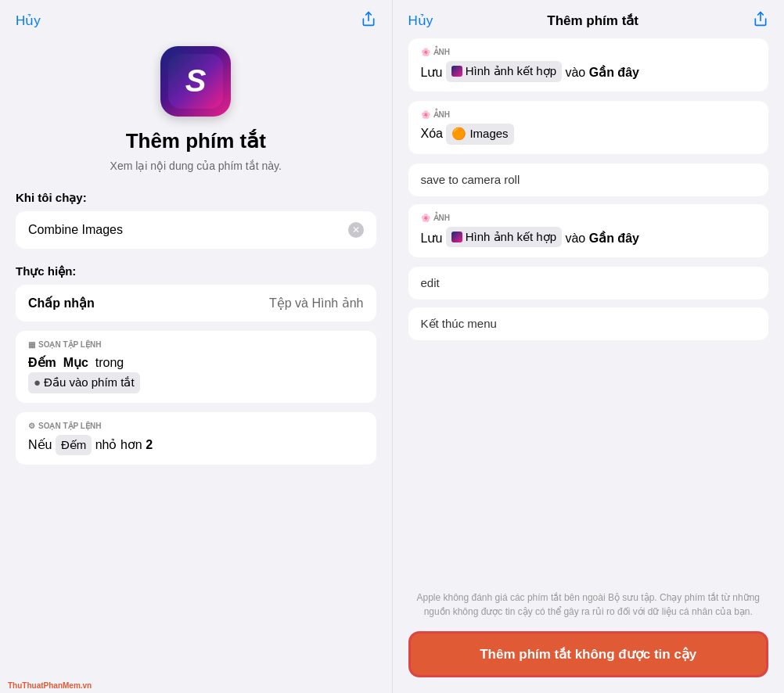 The image size is (784, 693). Describe the element at coordinates (196, 141) in the screenshot. I see `left-app-title: Thêm phím tắt` at that location.